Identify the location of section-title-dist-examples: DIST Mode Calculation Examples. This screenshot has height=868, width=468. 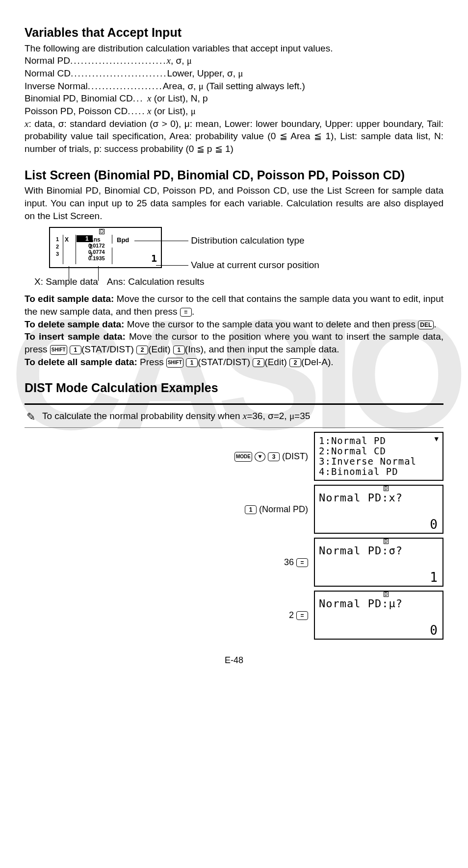
(234, 388).